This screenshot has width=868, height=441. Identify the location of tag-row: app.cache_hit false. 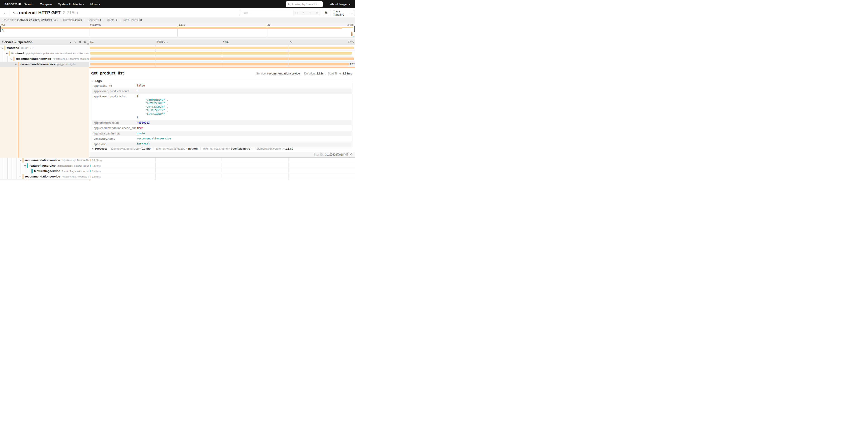
(222, 86).